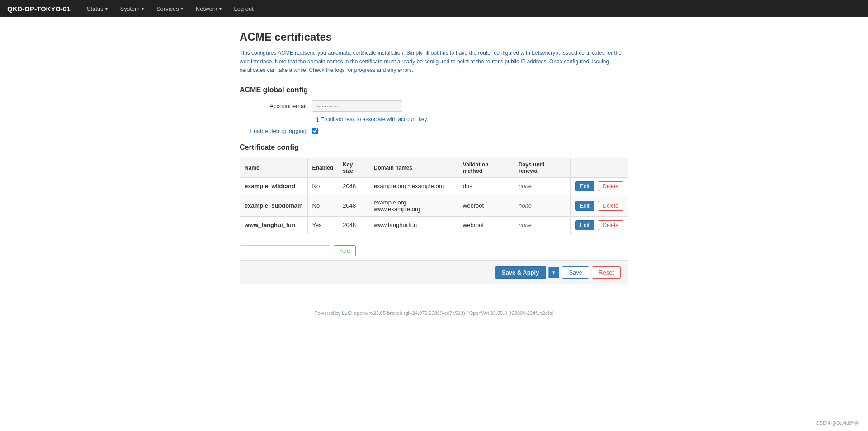  Describe the element at coordinates (276, 106) in the screenshot. I see `account-email-label: Account email` at that location.